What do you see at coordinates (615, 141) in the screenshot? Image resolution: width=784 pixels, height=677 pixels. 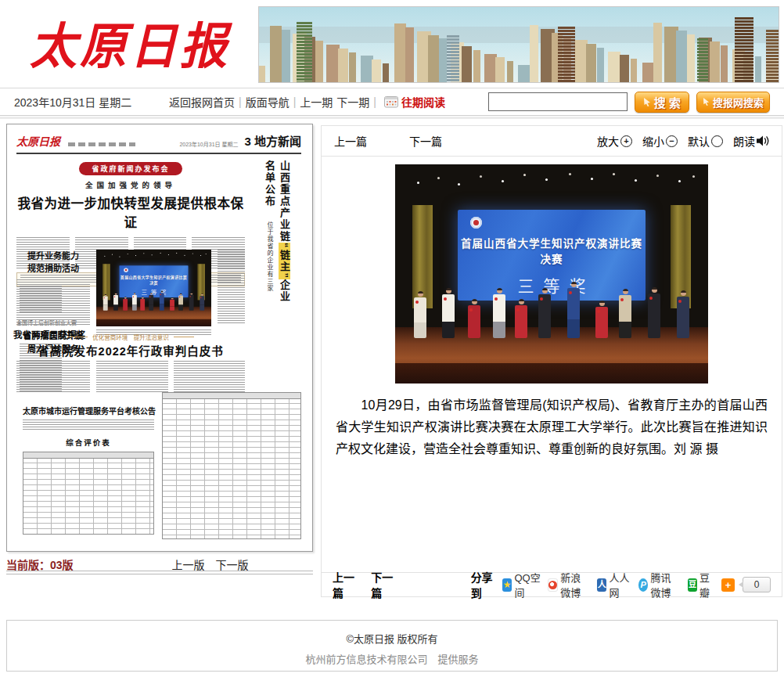 I see `zoom-in-control: 放大+` at bounding box center [615, 141].